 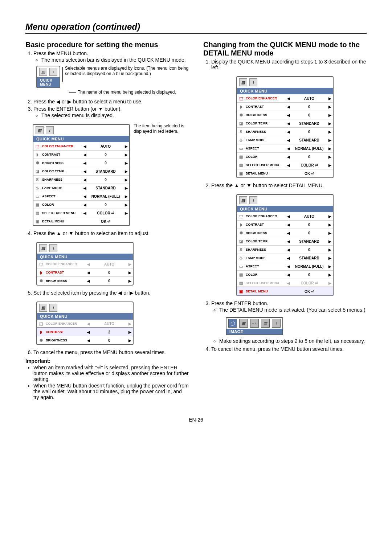 I want to click on detail-bar-label: IMAGE, so click(x=254, y=332).